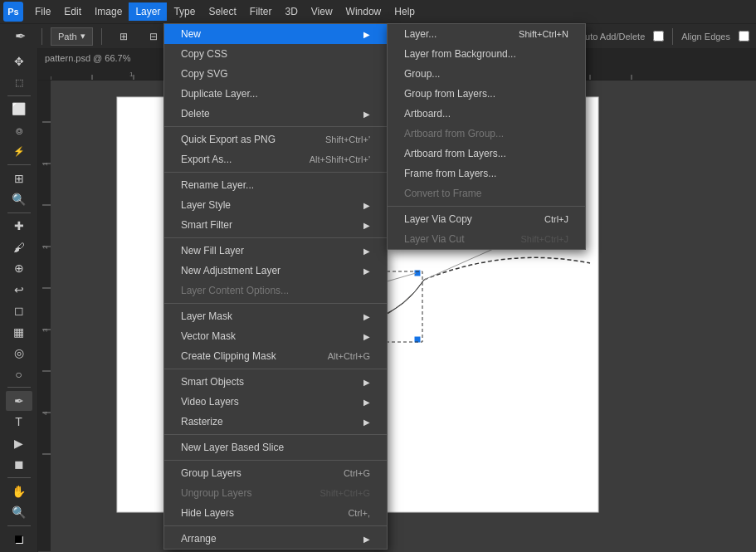 The height and width of the screenshot is (552, 756). Describe the element at coordinates (276, 237) in the screenshot. I see `layer-sep3` at that location.